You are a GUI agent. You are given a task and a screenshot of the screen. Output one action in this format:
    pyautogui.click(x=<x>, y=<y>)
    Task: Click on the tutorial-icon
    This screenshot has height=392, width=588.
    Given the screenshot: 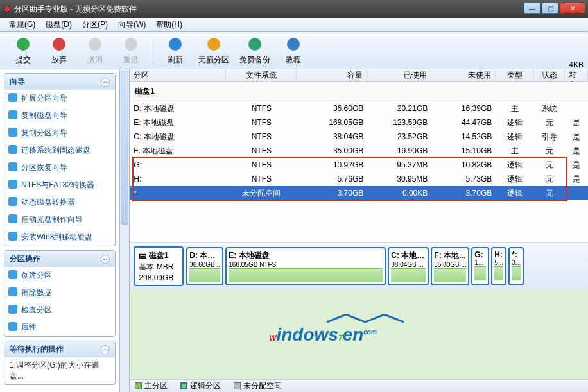 What is the action you would take?
    pyautogui.click(x=293, y=44)
    